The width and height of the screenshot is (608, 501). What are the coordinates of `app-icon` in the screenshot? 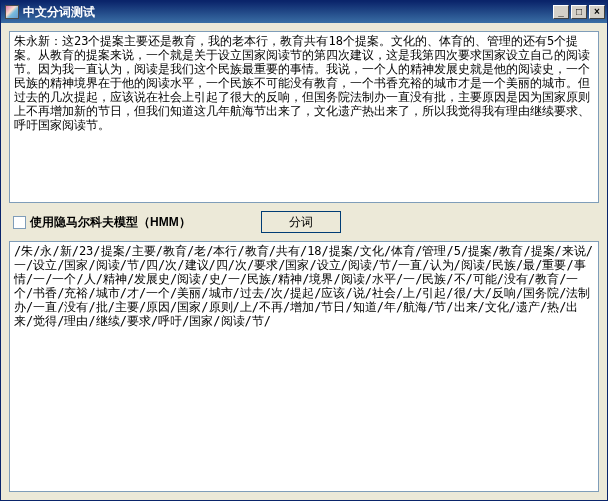 It's located at (12, 12).